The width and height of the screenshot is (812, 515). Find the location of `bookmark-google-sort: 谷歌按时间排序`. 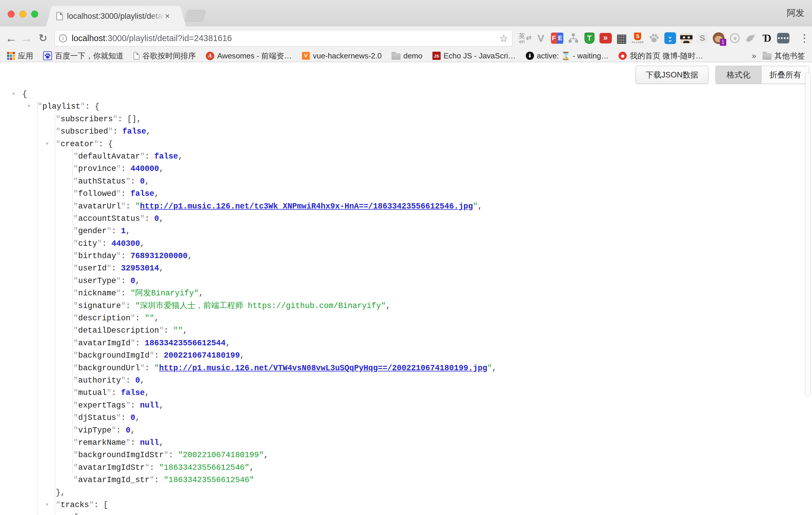

bookmark-google-sort: 谷歌按时间排序 is located at coordinates (165, 56).